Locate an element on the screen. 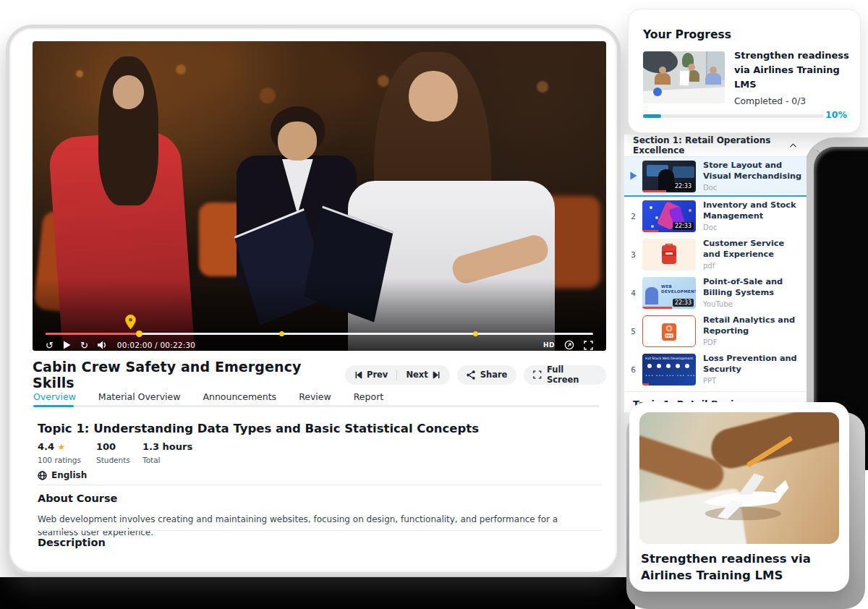 The width and height of the screenshot is (868, 609). globe-icon is located at coordinates (42, 476).